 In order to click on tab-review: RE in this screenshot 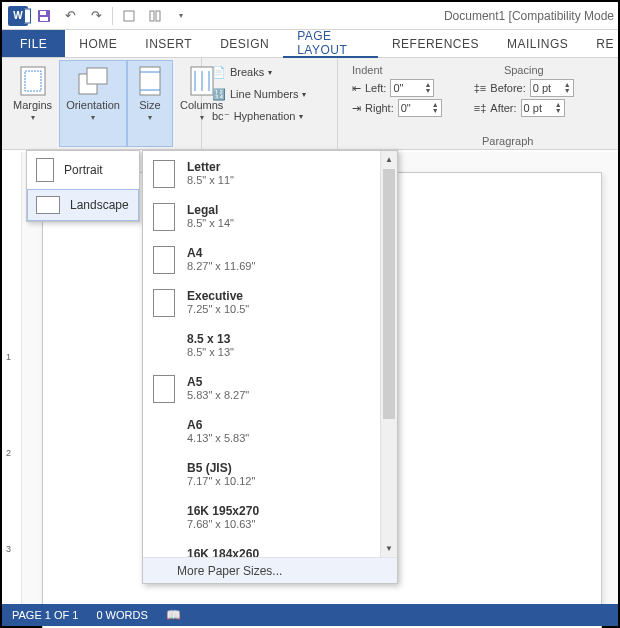, I will do `click(600, 44)`.